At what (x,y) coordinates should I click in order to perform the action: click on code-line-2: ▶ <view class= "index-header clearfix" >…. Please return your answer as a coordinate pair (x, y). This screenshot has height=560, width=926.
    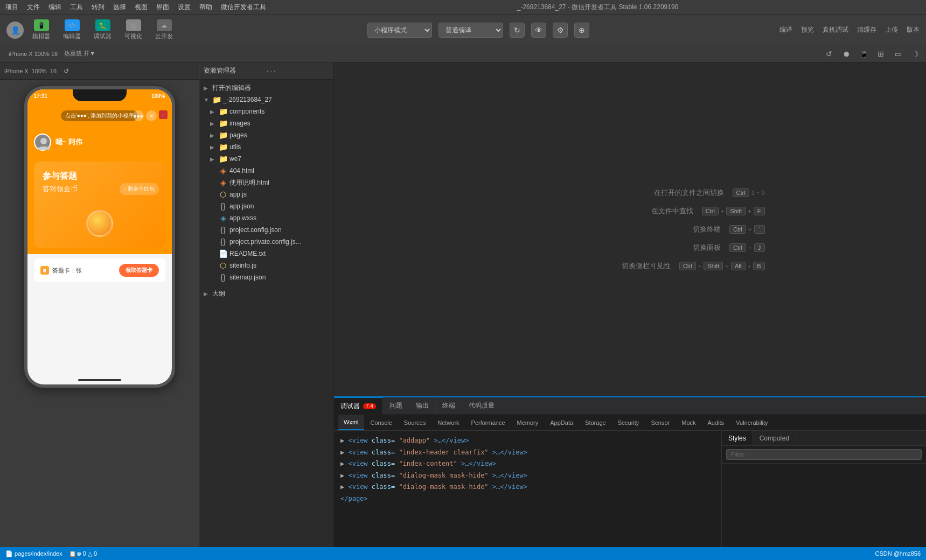
    Looking at the image, I should click on (528, 453).